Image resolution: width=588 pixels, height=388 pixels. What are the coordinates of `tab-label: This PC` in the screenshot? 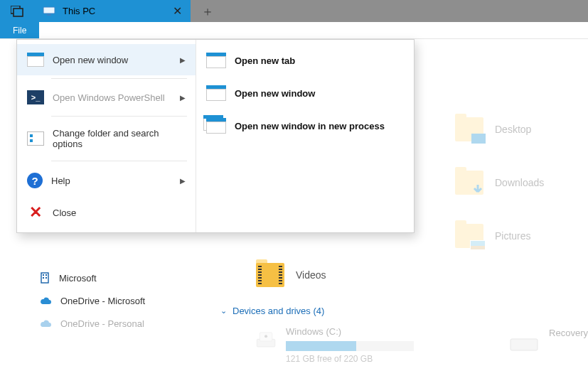 It's located at (79, 11).